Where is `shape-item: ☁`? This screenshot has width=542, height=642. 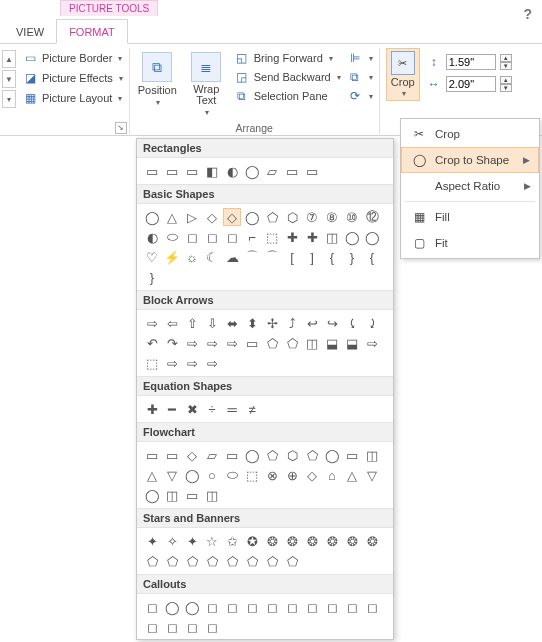
shape-item: ☁ is located at coordinates (232, 257).